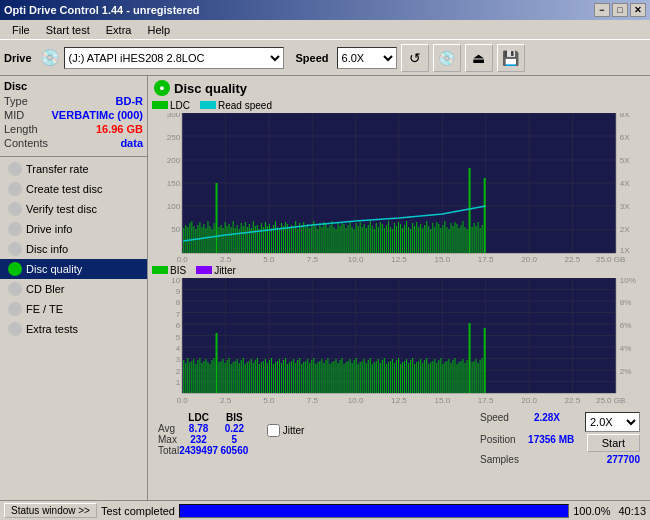 This screenshot has height=520, width=650. What do you see at coordinates (74, 229) in the screenshot?
I see `sidebar-item-drive-info: Drive info` at bounding box center [74, 229].